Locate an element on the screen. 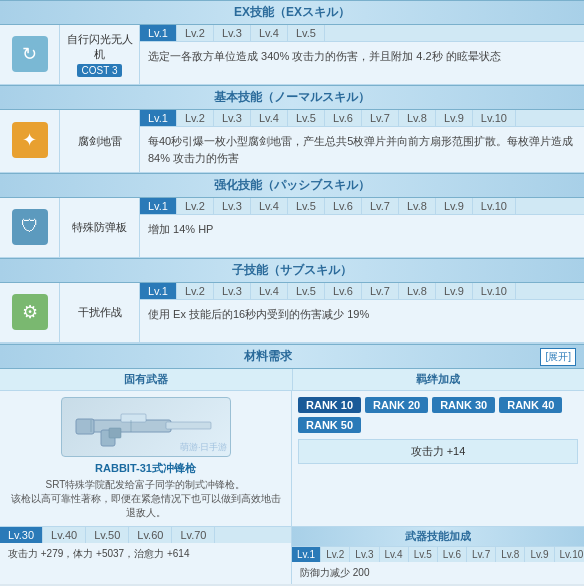  basic-skill-tab-lv7: Lv.7 is located at coordinates (380, 118).